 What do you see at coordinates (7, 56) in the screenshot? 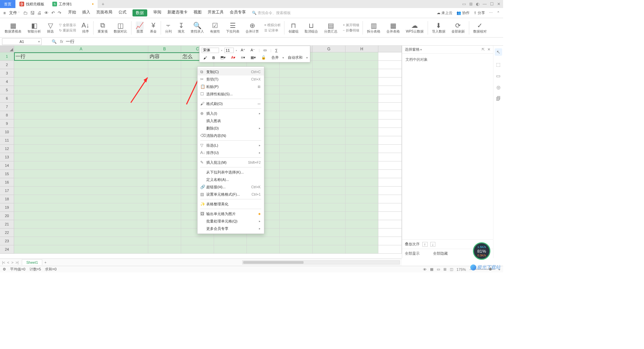
I see `row-header: 1` at bounding box center [7, 56].